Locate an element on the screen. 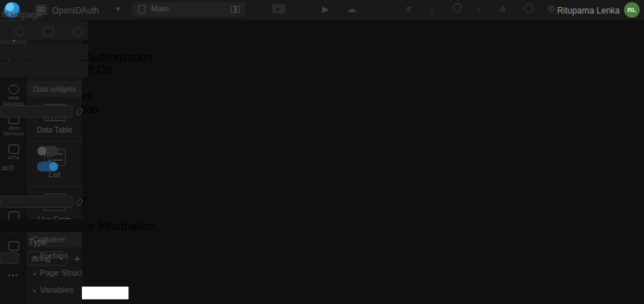 The width and height of the screenshot is (644, 304). nav-header-authorization: ▾Authorization is located at coordinates (322, 135).